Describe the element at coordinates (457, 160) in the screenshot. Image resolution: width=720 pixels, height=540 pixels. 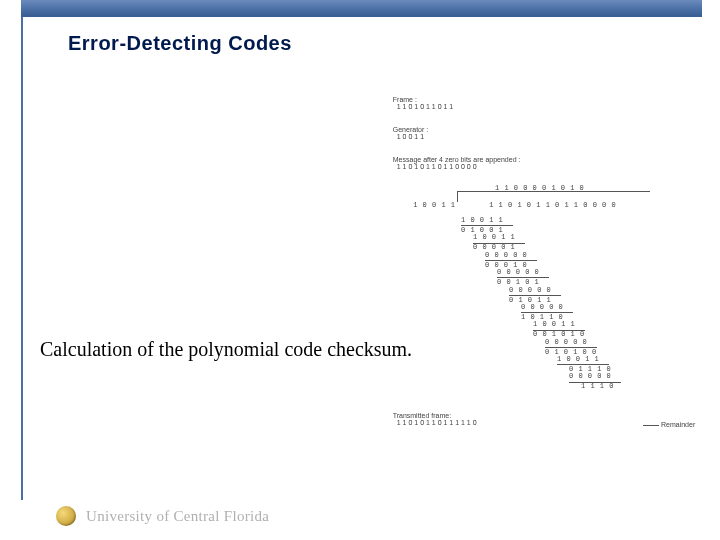
I see `appended-label: Message after 4 zero bits are appended :` at that location.